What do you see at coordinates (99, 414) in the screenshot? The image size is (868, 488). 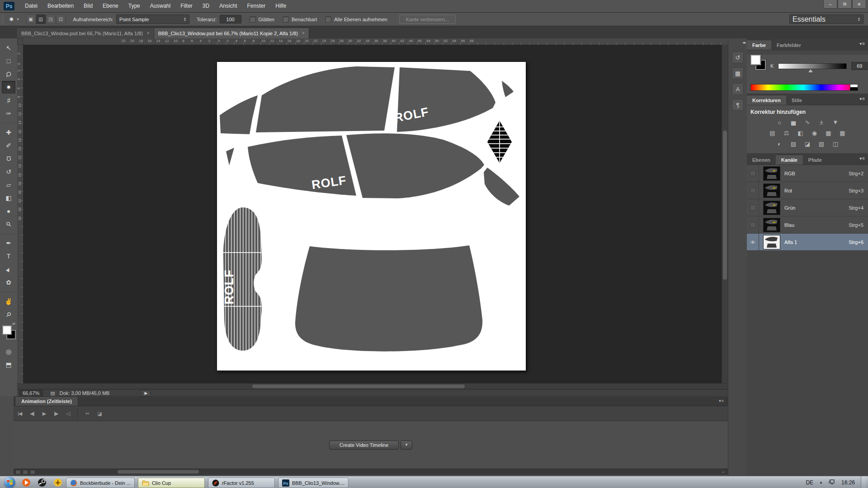 I see `transition-button: ◪` at bounding box center [99, 414].